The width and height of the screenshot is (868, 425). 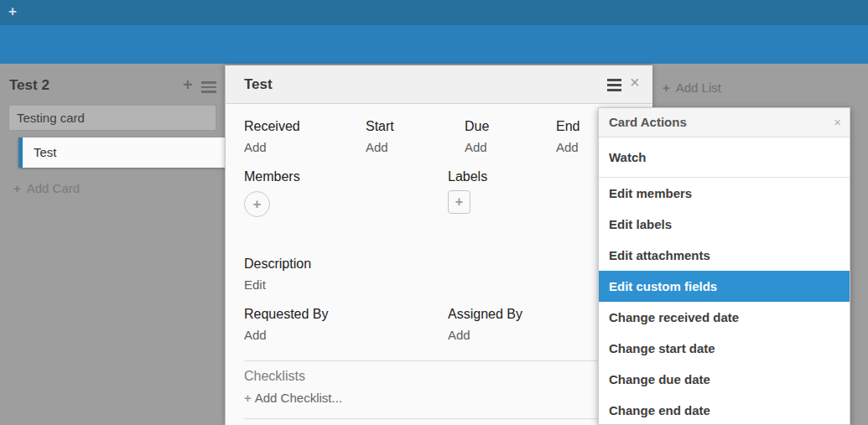 What do you see at coordinates (614, 86) in the screenshot?
I see `card-actions-menu-icon` at bounding box center [614, 86].